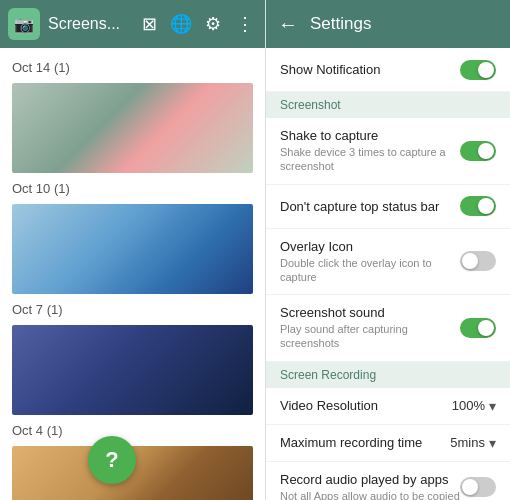  I want to click on dropdown-value: 100%▾, so click(474, 406).